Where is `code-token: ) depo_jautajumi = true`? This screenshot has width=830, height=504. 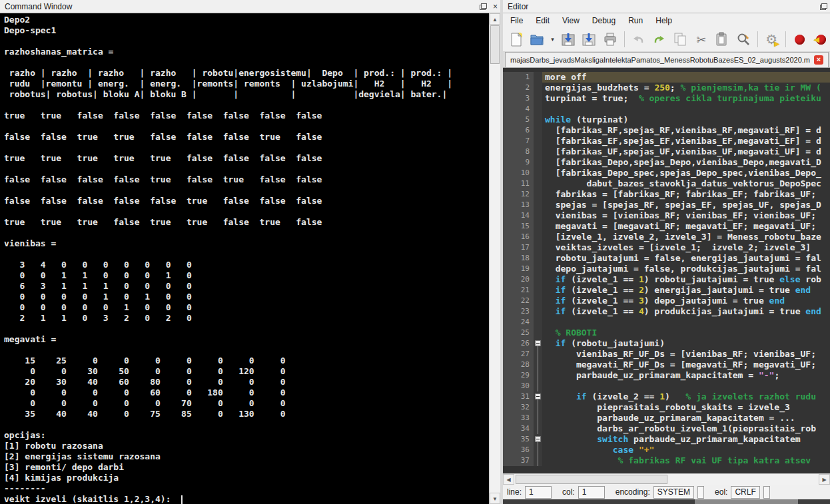
code-token: ) depo_jautajumi = true is located at coordinates (707, 301).